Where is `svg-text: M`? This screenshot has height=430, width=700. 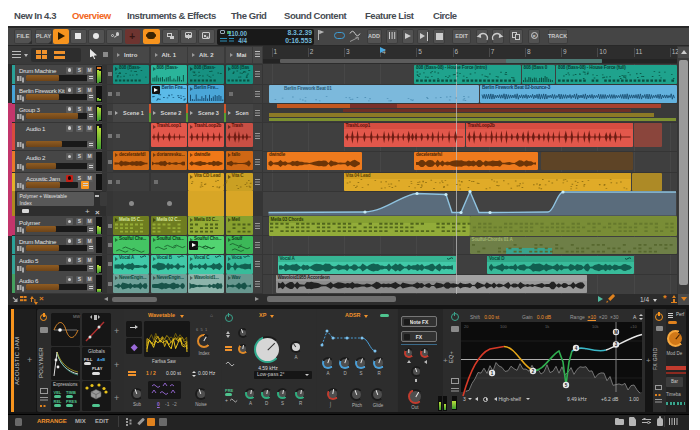 svg-text: M is located at coordinates (616, 332).